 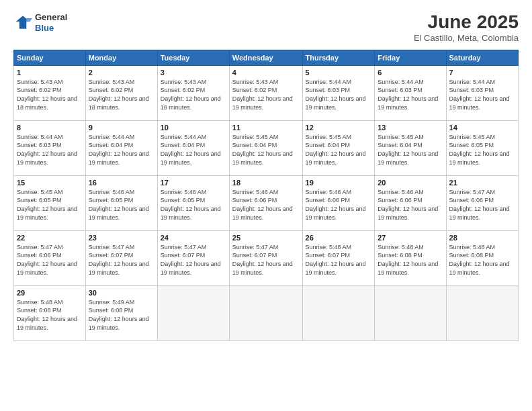 What do you see at coordinates (50, 148) in the screenshot?
I see `table-row: 8 Sunrise: 5:44 AM Sunset: 6:03 PM Dayli…` at bounding box center [50, 148].